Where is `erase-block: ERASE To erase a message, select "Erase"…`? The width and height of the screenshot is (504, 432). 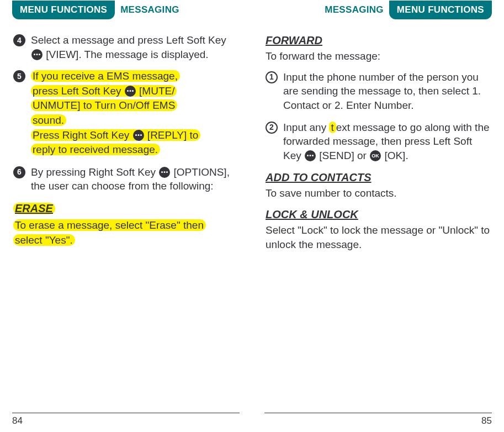 erase-block: ERASE To erase a message, select "Erase"… is located at coordinates (126, 224).